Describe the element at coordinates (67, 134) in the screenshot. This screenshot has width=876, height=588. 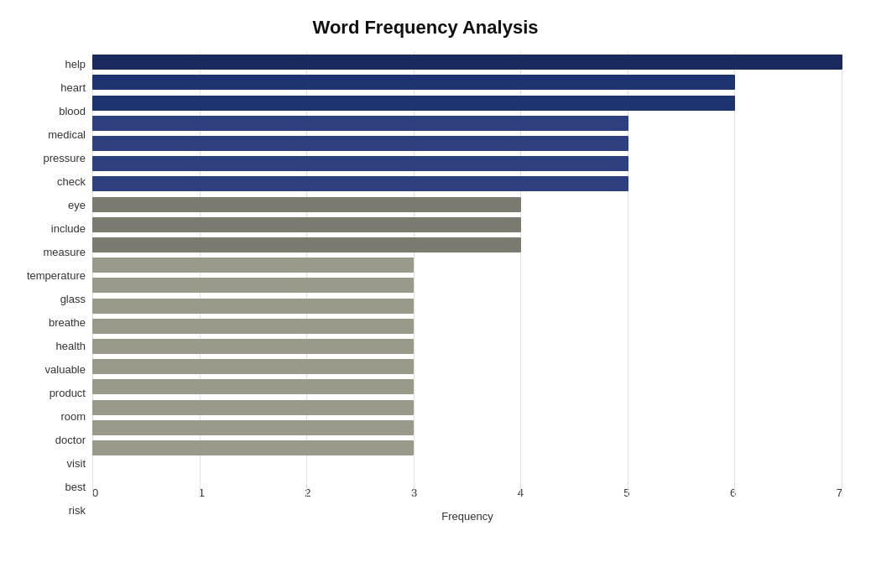
I see `y-label: medical` at that location.